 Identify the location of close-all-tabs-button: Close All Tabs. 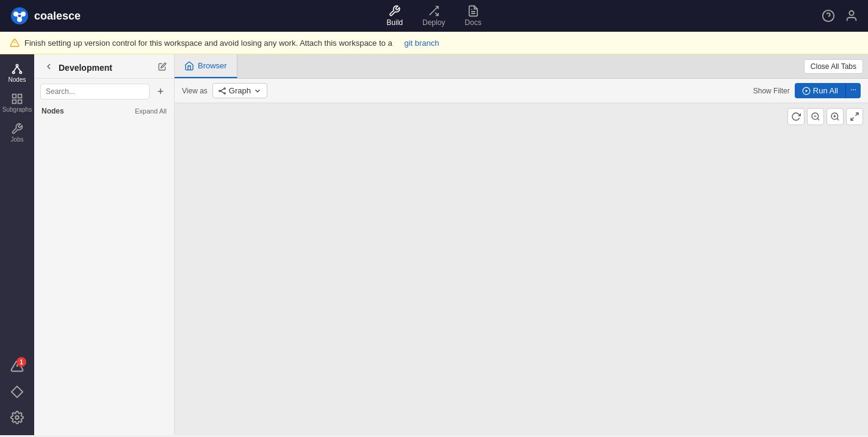
(834, 67).